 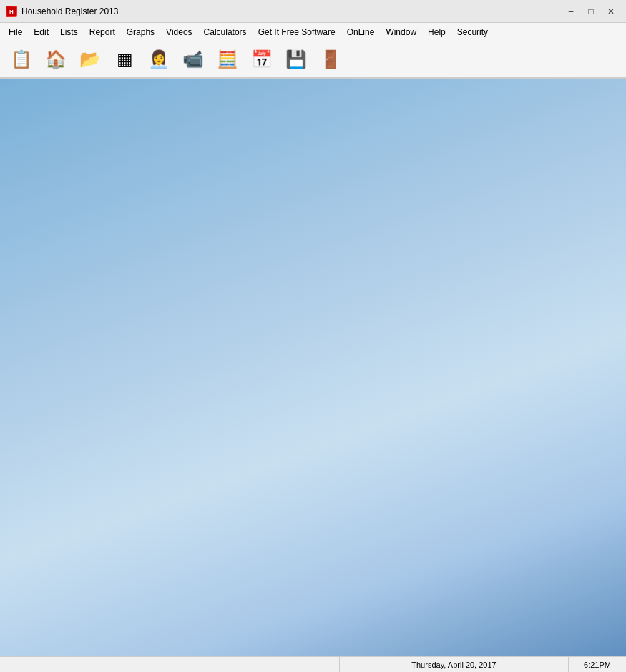 What do you see at coordinates (361, 32) in the screenshot?
I see `menu-item-online: OnLine` at bounding box center [361, 32].